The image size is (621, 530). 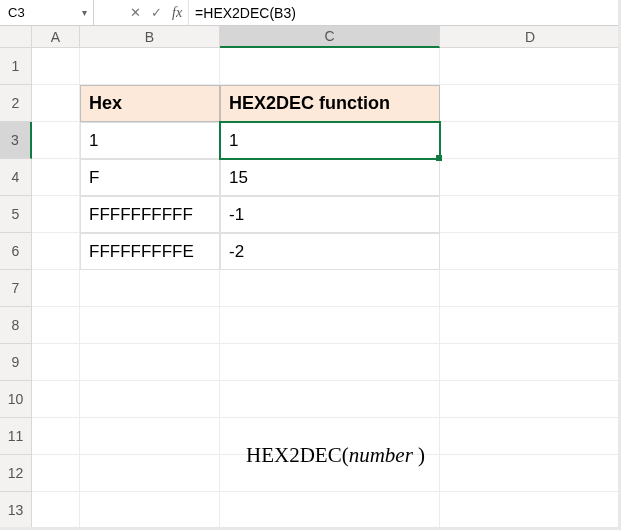 I want to click on cell-B1, so click(x=150, y=66).